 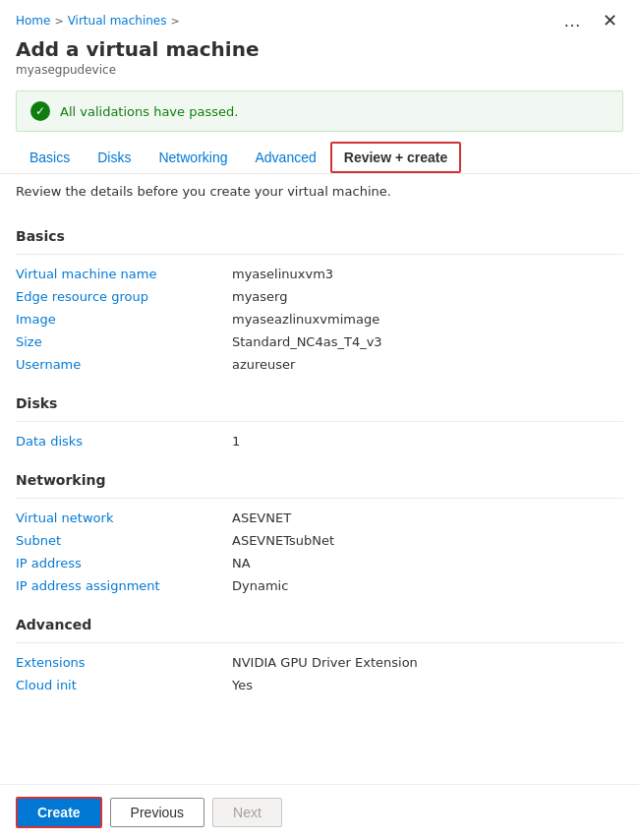 What do you see at coordinates (261, 517) in the screenshot?
I see `virtual-network-value: ASEVNET` at bounding box center [261, 517].